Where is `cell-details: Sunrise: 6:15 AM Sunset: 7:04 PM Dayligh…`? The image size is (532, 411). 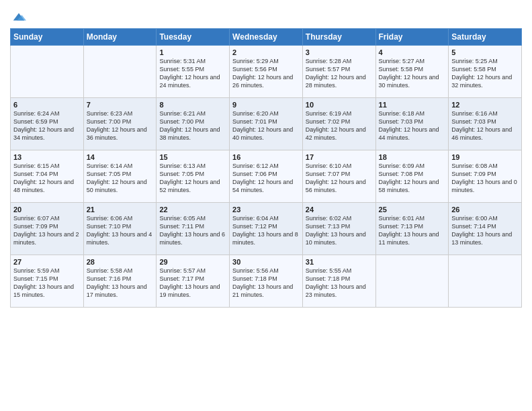 cell-details: Sunrise: 6:15 AM Sunset: 7:04 PM Dayligh… is located at coordinates (47, 179).